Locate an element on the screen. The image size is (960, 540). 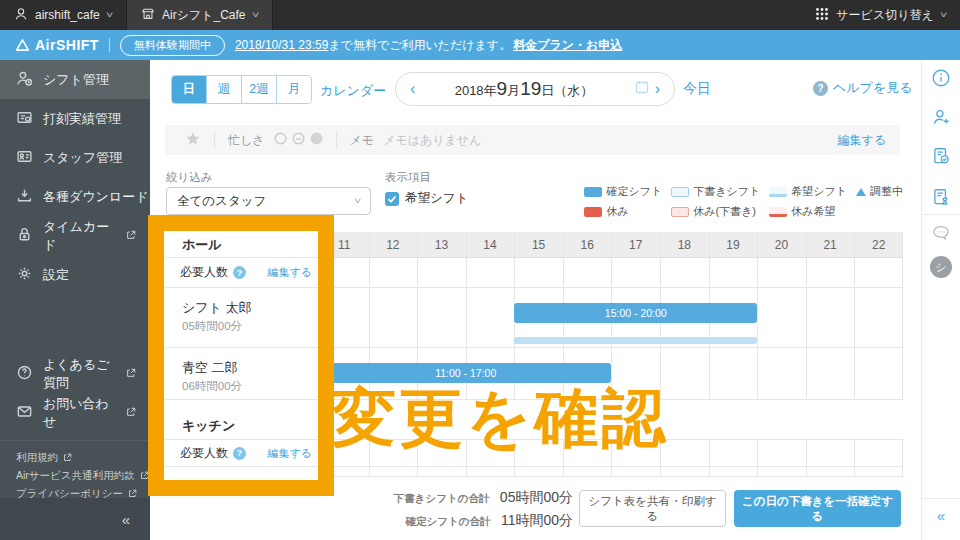
trial-deadline: 2018/10/31 23:59 is located at coordinates (282, 45).